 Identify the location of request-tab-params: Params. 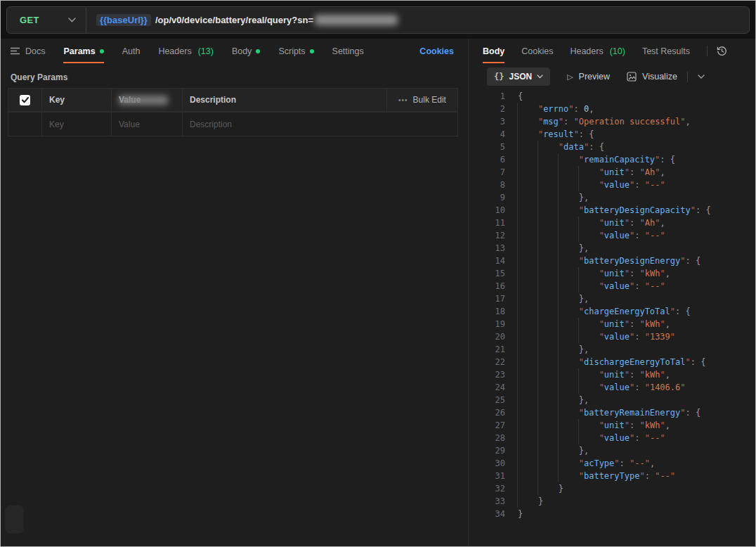
(83, 51).